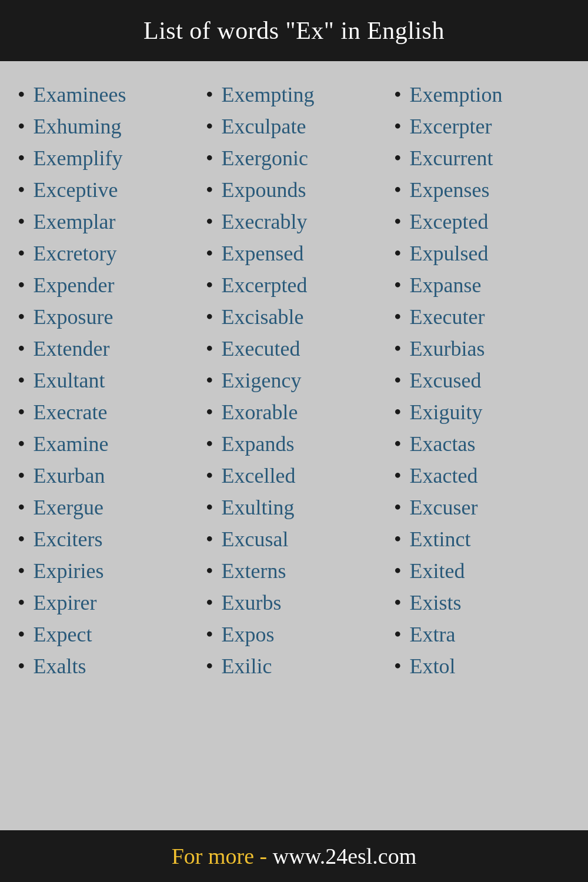  What do you see at coordinates (76, 190) in the screenshot?
I see `word-text: Exceptive` at bounding box center [76, 190].